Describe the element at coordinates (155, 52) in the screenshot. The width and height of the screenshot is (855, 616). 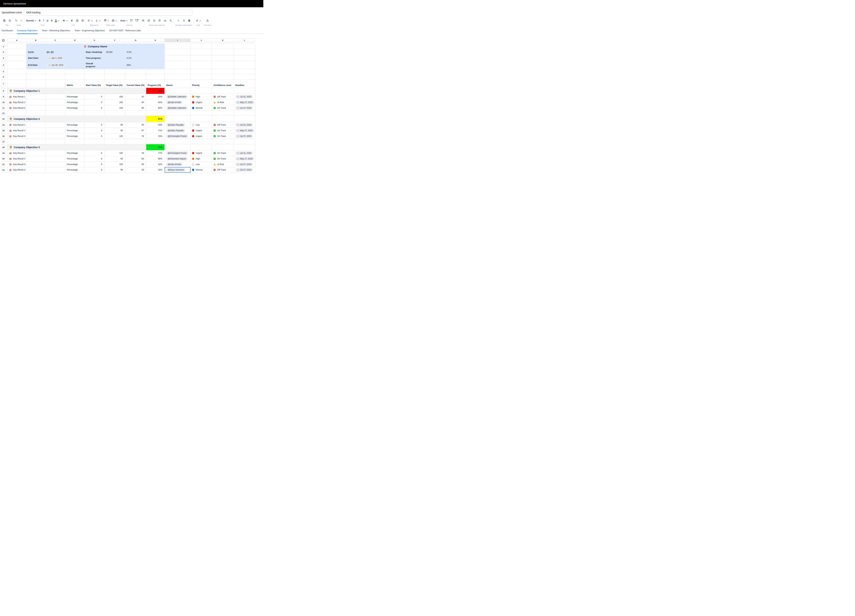
I see `cell-H2` at that location.